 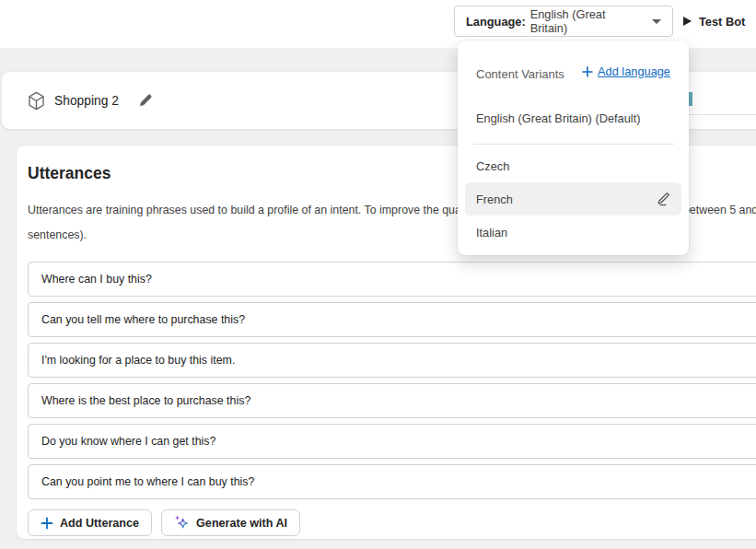 What do you see at coordinates (586, 21) in the screenshot?
I see `language-value: English (Great Britain)` at bounding box center [586, 21].